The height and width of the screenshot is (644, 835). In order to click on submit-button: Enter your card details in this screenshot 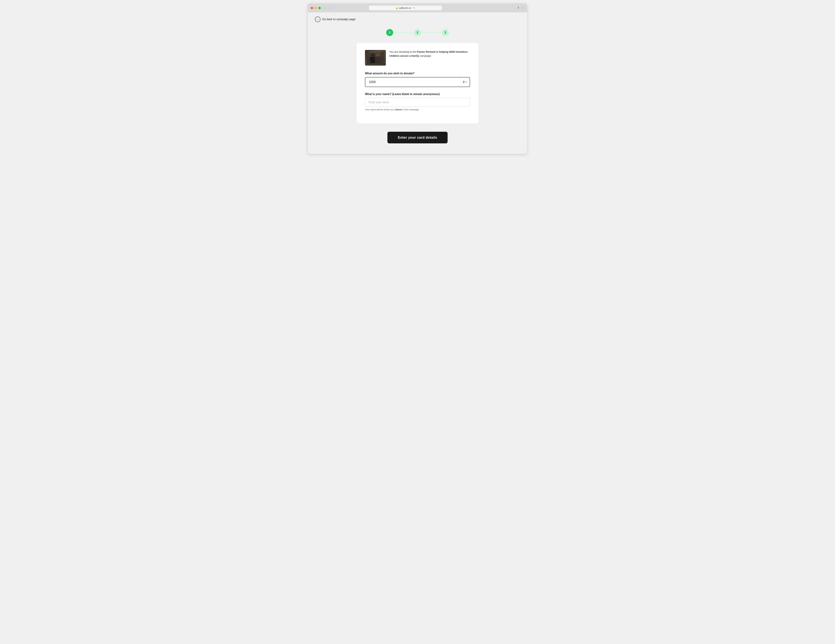, I will do `click(418, 138)`.